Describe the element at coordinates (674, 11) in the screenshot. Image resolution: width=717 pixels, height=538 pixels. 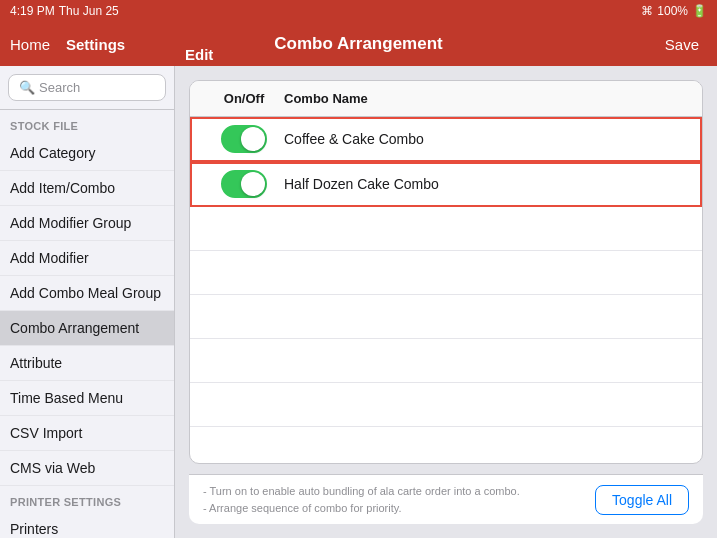
I see `status-right: ⌘ 100% 🔋` at that location.